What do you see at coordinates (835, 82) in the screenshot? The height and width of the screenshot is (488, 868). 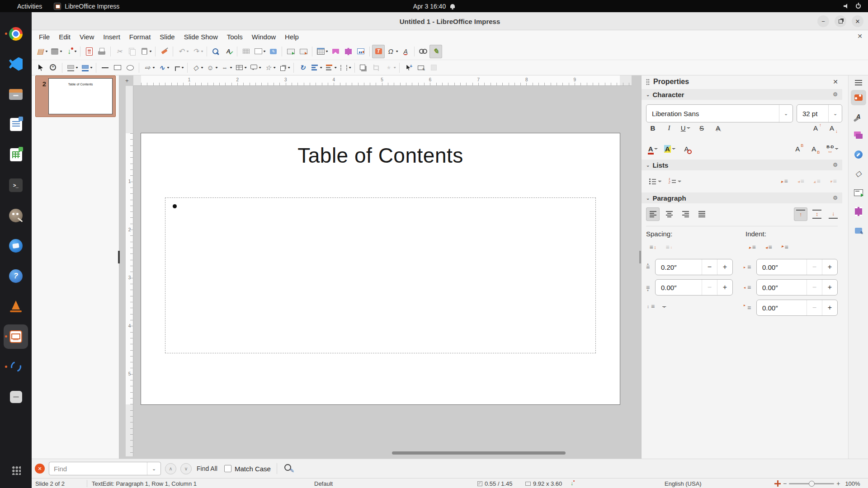 I see `properties-close-button: ✕` at bounding box center [835, 82].